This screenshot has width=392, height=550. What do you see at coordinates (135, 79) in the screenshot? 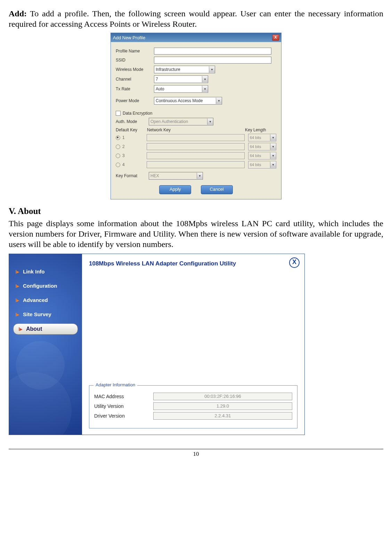
I see `channel-label: Channel` at bounding box center [135, 79].